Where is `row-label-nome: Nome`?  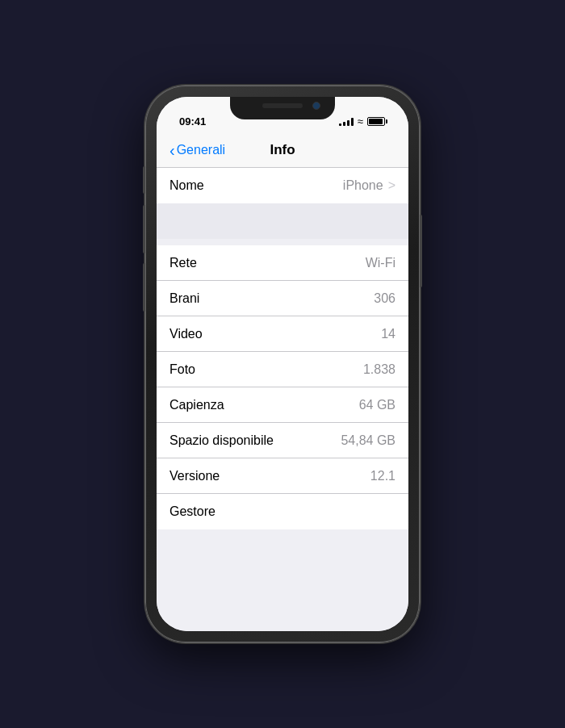 row-label-nome: Nome is located at coordinates (187, 186).